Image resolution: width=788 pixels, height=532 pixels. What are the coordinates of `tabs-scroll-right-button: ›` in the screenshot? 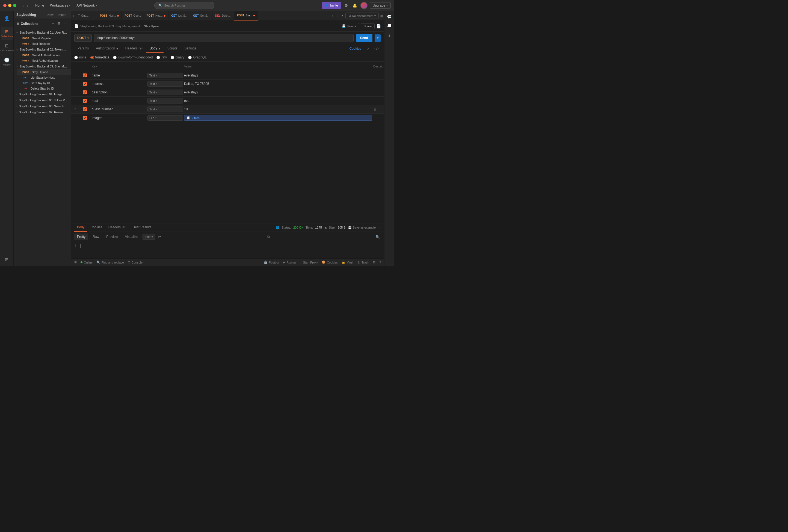 It's located at (332, 16).